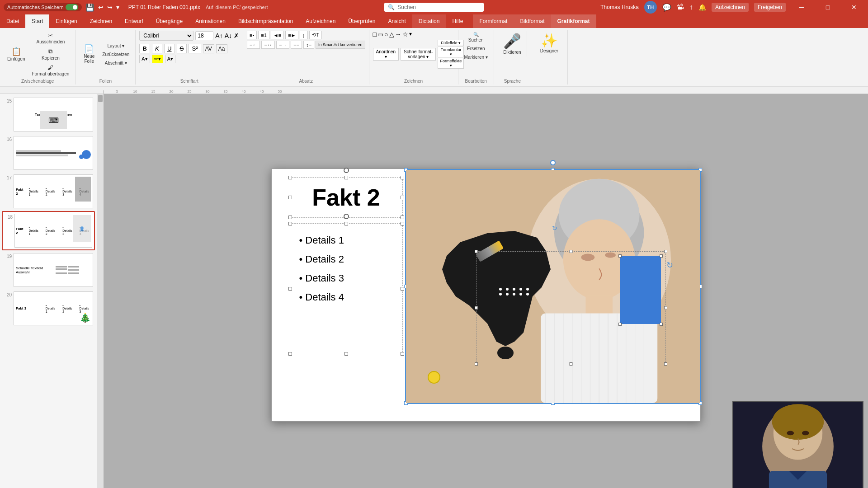 The width and height of the screenshot is (868, 488). I want to click on search-input, so click(439, 7).